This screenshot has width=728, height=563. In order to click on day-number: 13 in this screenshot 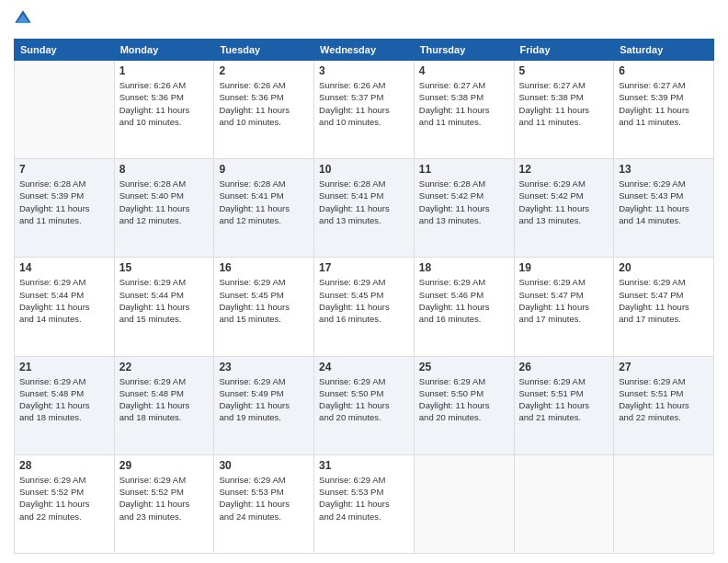, I will do `click(664, 169)`.